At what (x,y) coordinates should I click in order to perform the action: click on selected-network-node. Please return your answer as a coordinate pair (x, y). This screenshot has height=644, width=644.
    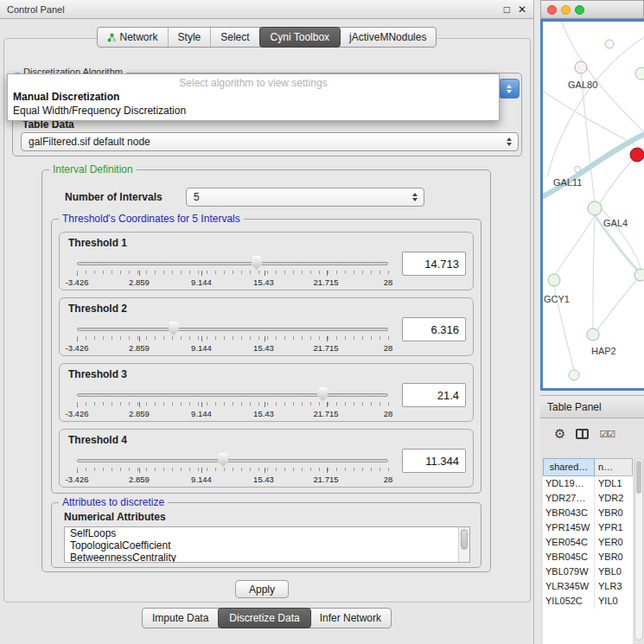
    Looking at the image, I should click on (637, 155).